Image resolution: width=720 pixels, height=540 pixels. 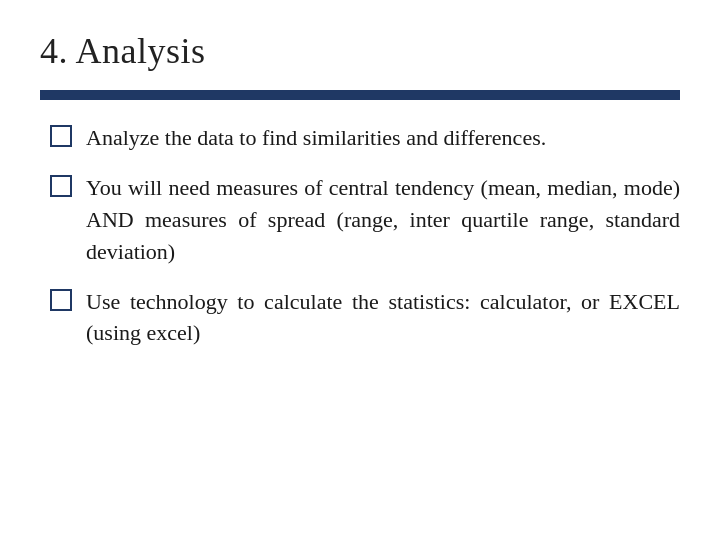 I want to click on accent-bar, so click(x=360, y=95).